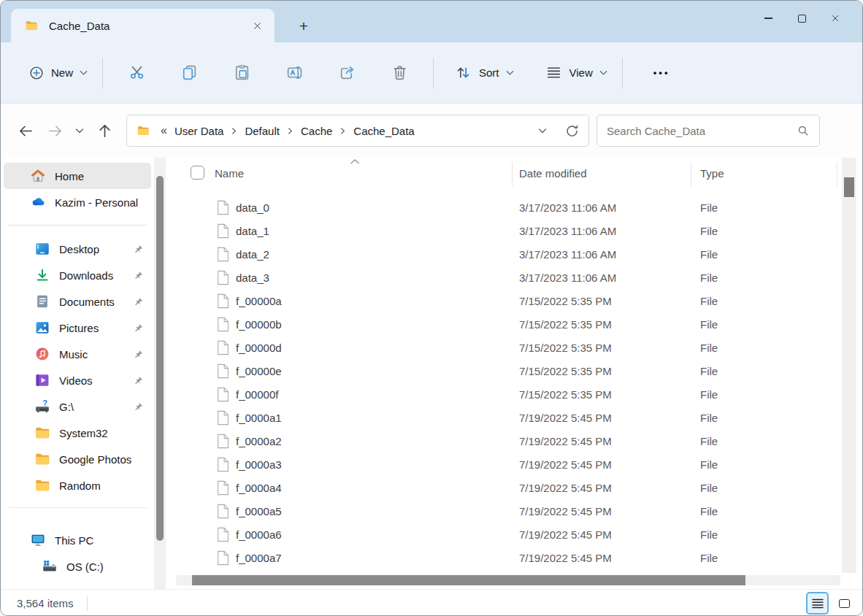 This screenshot has width=863, height=616. Describe the element at coordinates (37, 73) in the screenshot. I see `plus-circle-icon` at that location.